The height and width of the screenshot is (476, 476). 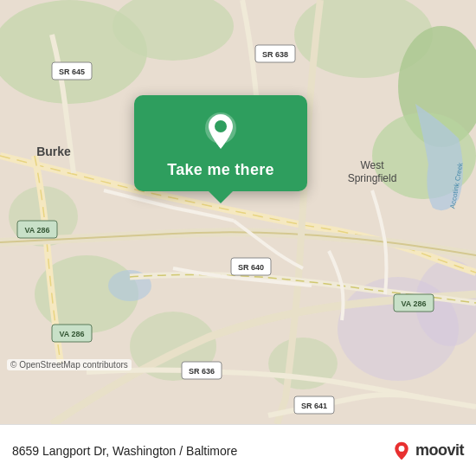 What do you see at coordinates (72, 72) in the screenshot?
I see `svg-text: SR 645` at bounding box center [72, 72].